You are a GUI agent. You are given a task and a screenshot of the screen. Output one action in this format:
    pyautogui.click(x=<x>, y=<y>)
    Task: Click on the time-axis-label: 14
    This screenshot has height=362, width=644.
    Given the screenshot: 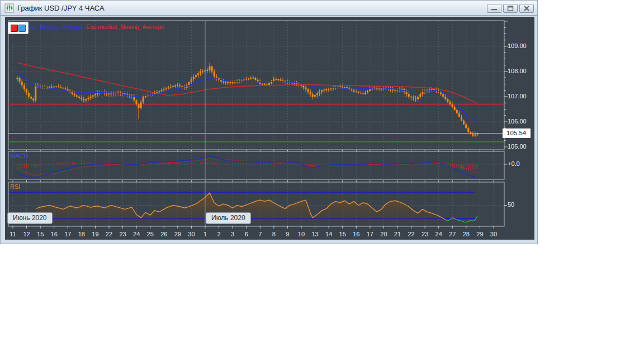 What is the action you would take?
    pyautogui.click(x=329, y=234)
    